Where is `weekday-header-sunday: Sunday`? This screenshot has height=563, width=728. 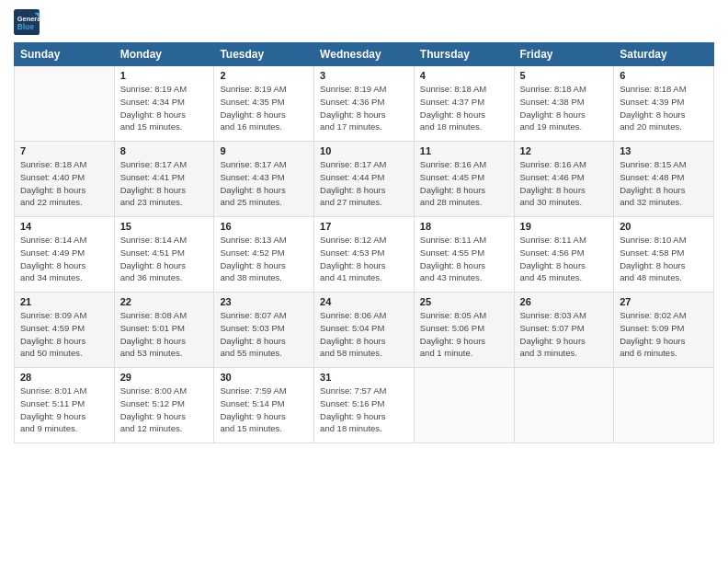
weekday-header-sunday: Sunday is located at coordinates (64, 55).